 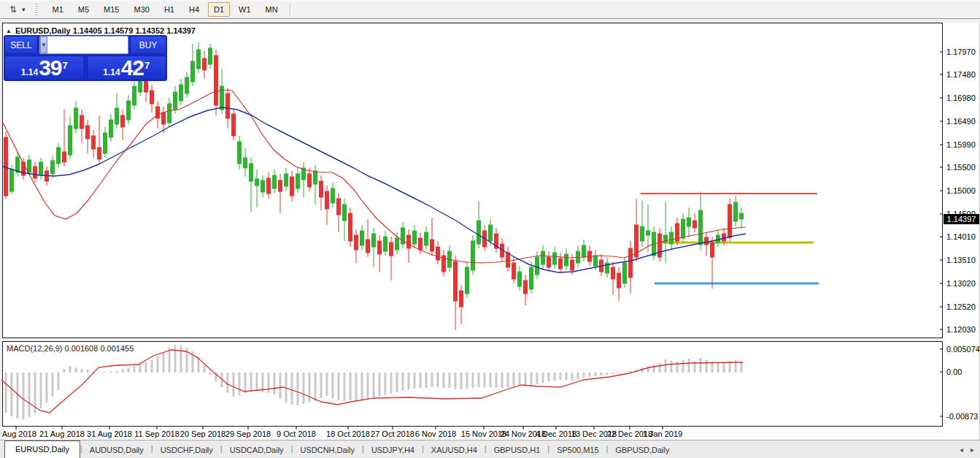 I want to click on chart-tab-gbpusd-h1: GBPUSD,H1, so click(x=517, y=450).